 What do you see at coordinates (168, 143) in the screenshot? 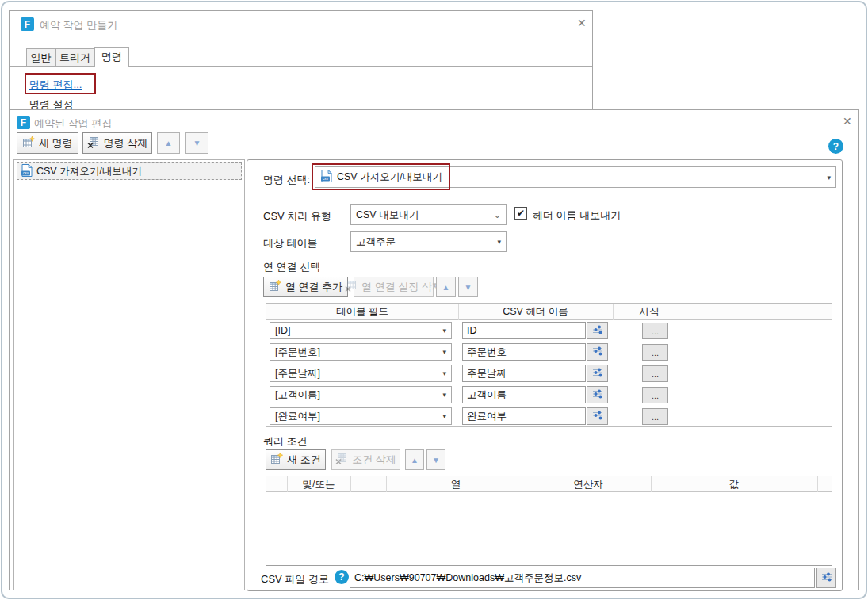
I see `move-up-button: ▲` at bounding box center [168, 143].